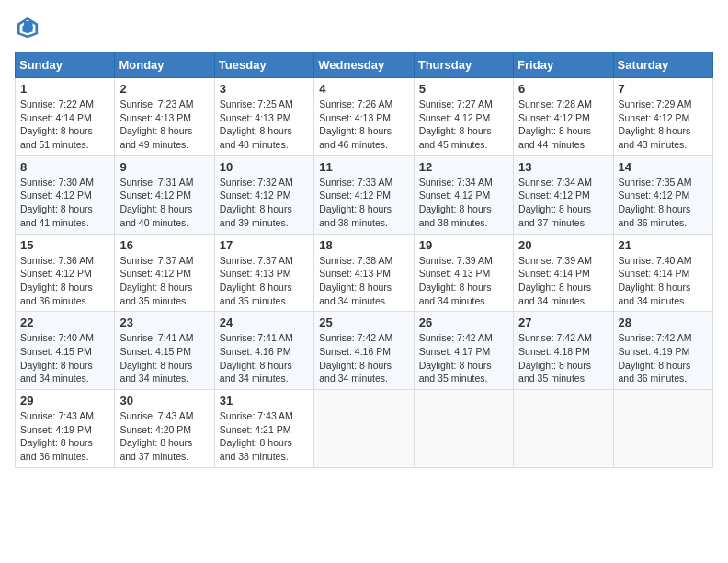  I want to click on day-info-6: Sunrise: 7:28 AM Sunset: 4:12 PM Dayligh…, so click(563, 125).